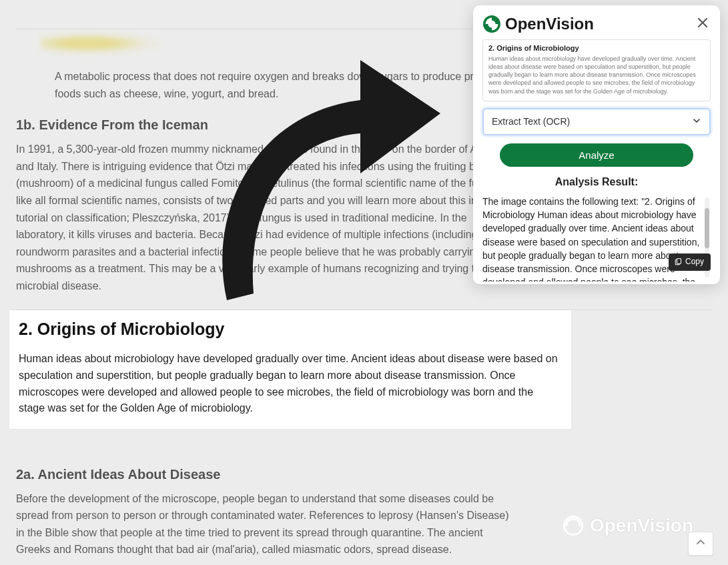 Image resolution: width=728 pixels, height=565 pixels. What do you see at coordinates (289, 384) in the screenshot?
I see `paragraph-2: Human ideas about microbiology have deve…` at bounding box center [289, 384].